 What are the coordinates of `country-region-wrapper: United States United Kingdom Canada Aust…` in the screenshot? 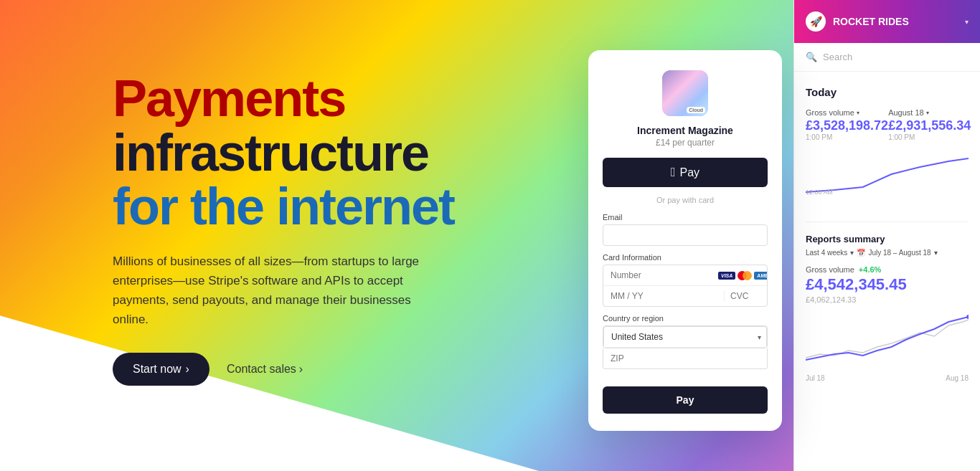 It's located at (685, 353).